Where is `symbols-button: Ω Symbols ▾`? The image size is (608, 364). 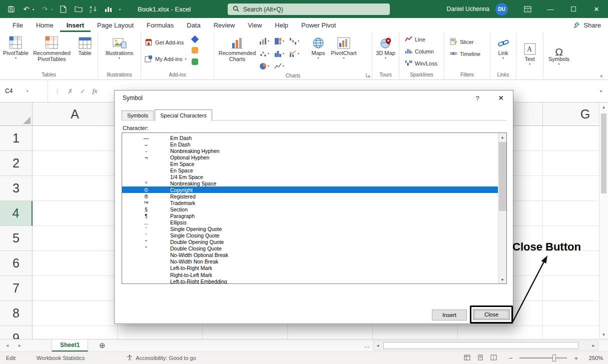 symbols-button: Ω Symbols ▾ is located at coordinates (559, 52).